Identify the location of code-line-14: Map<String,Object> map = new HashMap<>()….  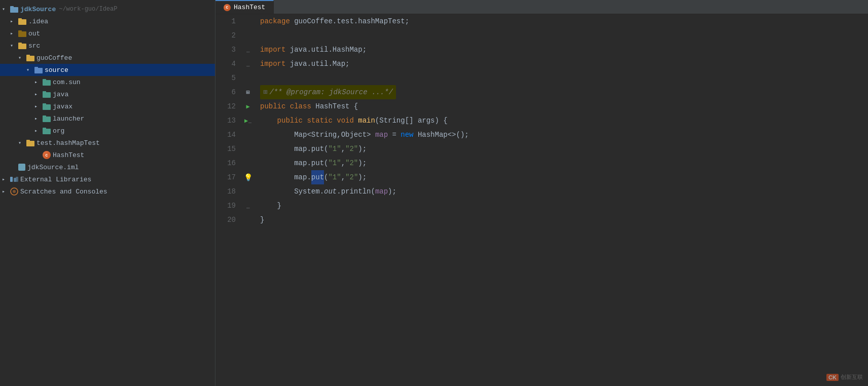
(561, 135).